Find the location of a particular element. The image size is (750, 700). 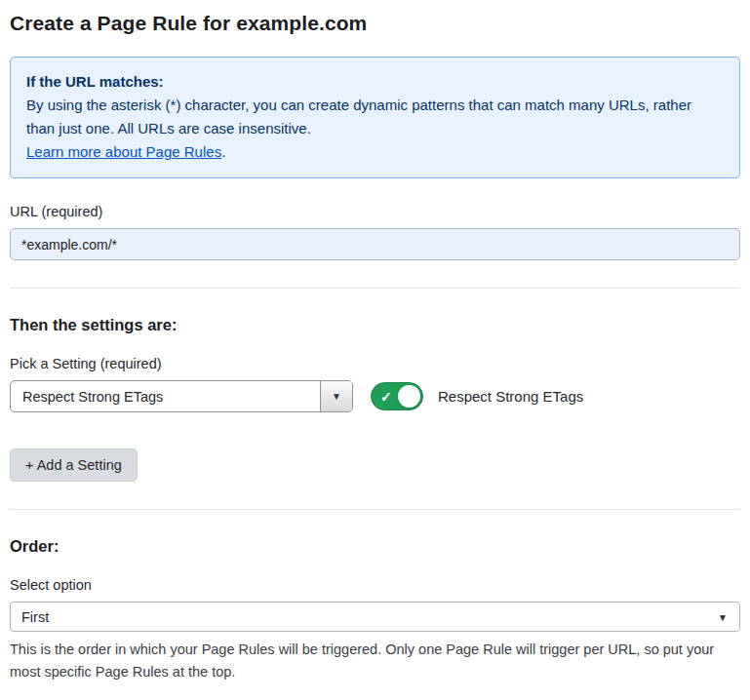

settings-heading: Then the settings are: is located at coordinates (375, 326).